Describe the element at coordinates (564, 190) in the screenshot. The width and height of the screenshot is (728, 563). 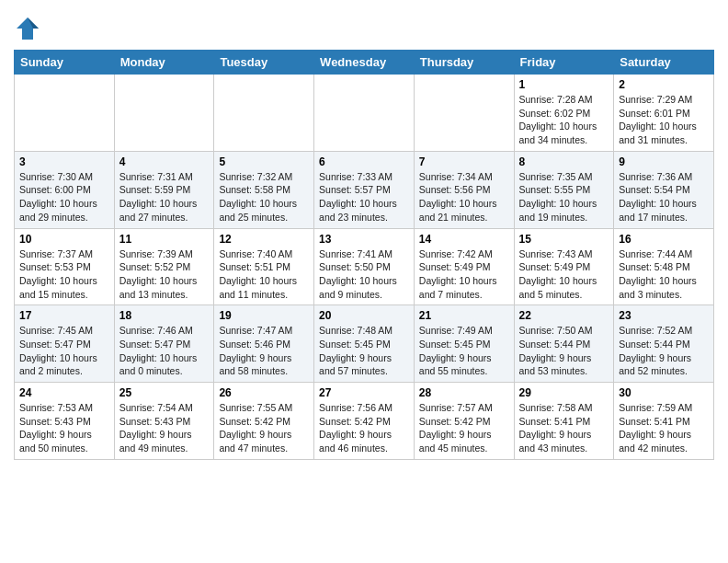
I see `calendar-cell: 8Sunrise: 7:35 AM Sunset: 5:55 PM Daylig…` at that location.